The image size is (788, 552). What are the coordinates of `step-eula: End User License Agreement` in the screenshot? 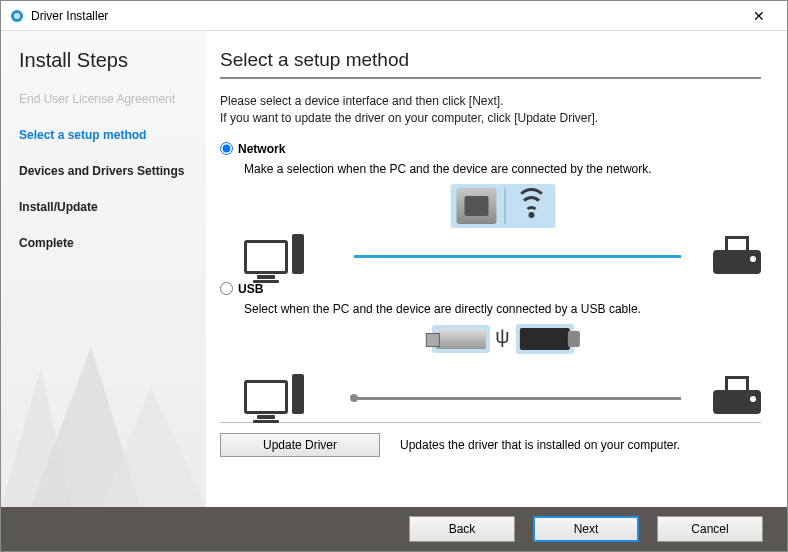 It's located at (108, 99).